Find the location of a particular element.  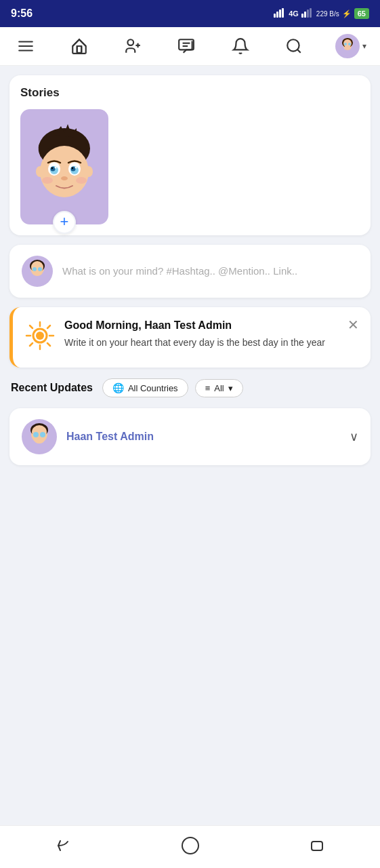

signal-bars2-icon is located at coordinates (308, 14).